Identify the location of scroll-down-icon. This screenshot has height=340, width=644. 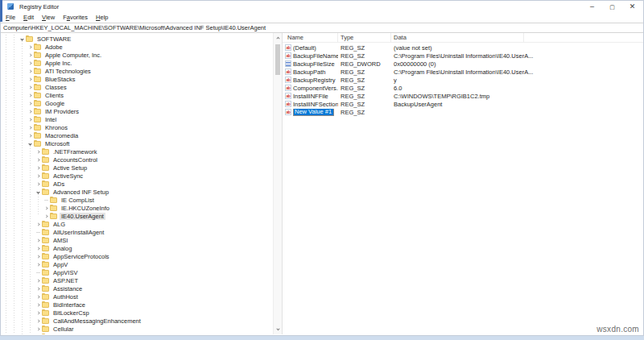
(279, 330).